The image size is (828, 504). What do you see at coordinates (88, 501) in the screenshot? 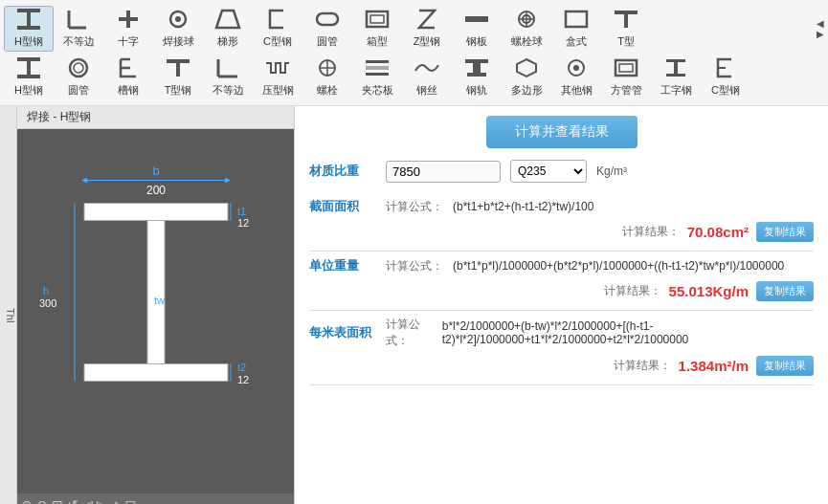
I see `left-btn: ◁` at bounding box center [88, 501].